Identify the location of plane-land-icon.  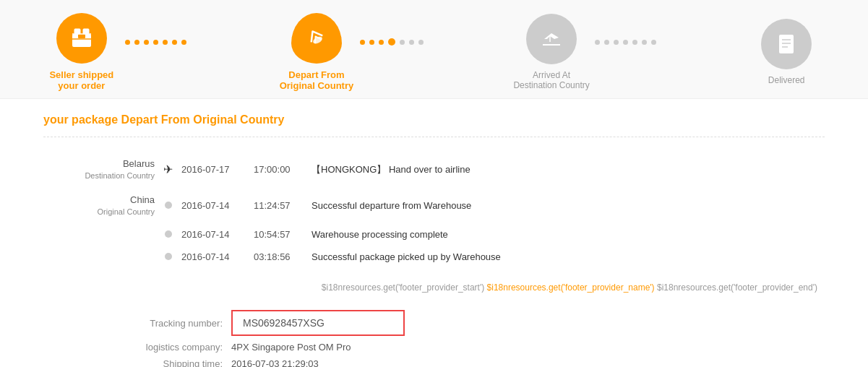
(551, 39).